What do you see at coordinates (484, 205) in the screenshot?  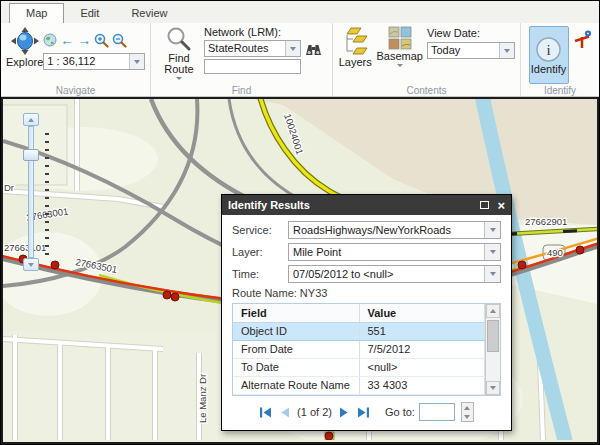 I see `maximize-icon` at bounding box center [484, 205].